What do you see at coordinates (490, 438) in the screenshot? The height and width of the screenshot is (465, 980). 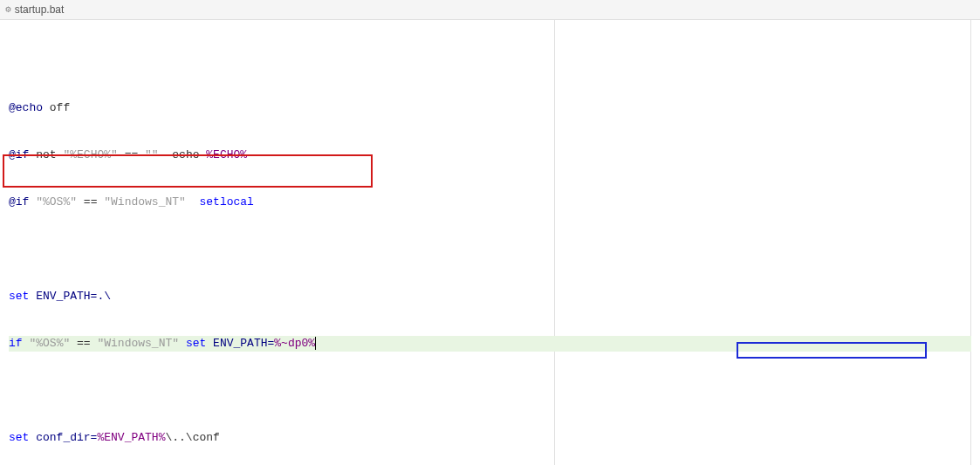 I see `code-line: set conf_dir=%ENV_PATH%\..\conf` at bounding box center [490, 438].